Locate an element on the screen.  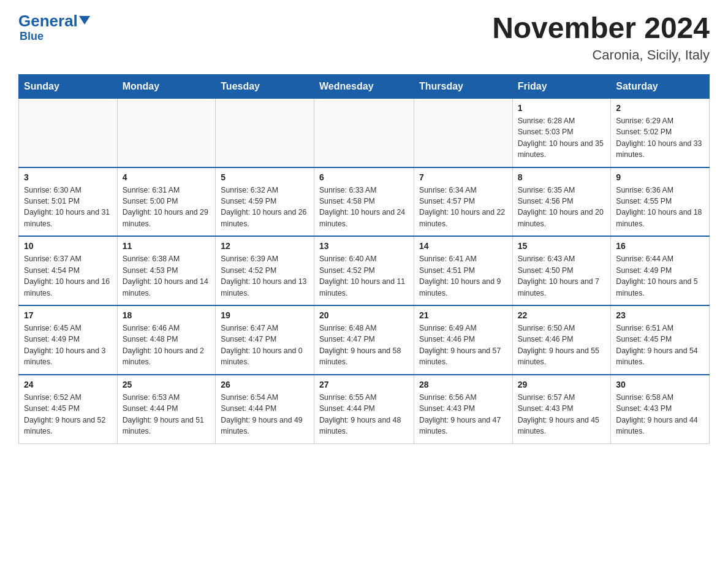
day-info: Sunrise: 6:28 AM Sunset: 5:03 PM Dayligh… is located at coordinates (562, 138).